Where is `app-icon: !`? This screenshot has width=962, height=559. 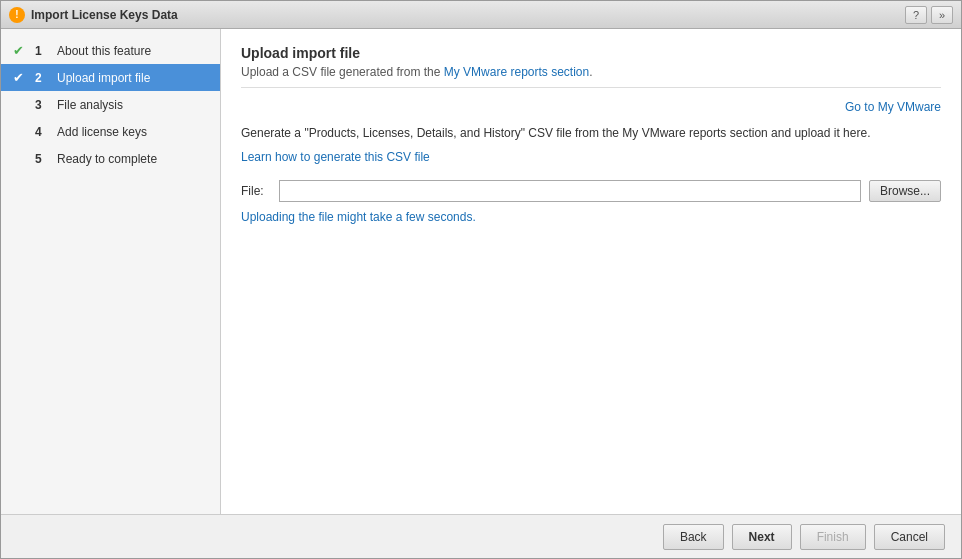
app-icon: ! is located at coordinates (17, 15).